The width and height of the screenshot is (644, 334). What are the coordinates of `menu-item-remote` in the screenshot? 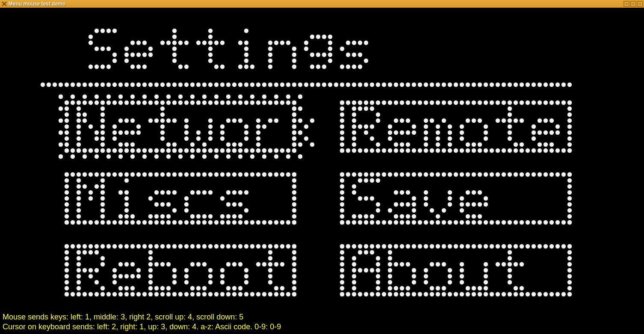 It's located at (456, 127).